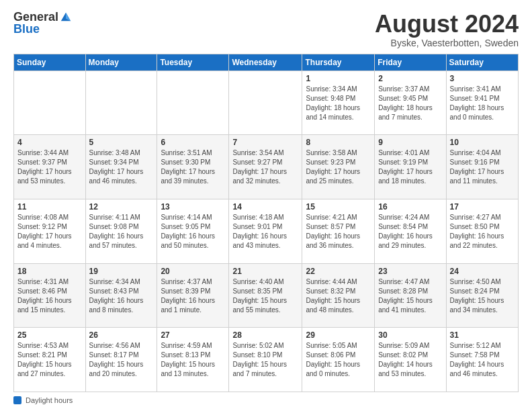 This screenshot has height=411, width=532. I want to click on calendar-week-row: 1Sunrise: 3:34 AMSunset: 9:48 PMDaylight…, so click(266, 103).